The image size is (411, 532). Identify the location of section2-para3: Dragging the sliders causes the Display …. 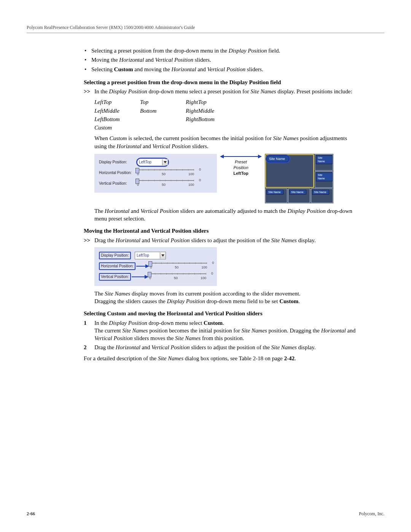
(226, 301).